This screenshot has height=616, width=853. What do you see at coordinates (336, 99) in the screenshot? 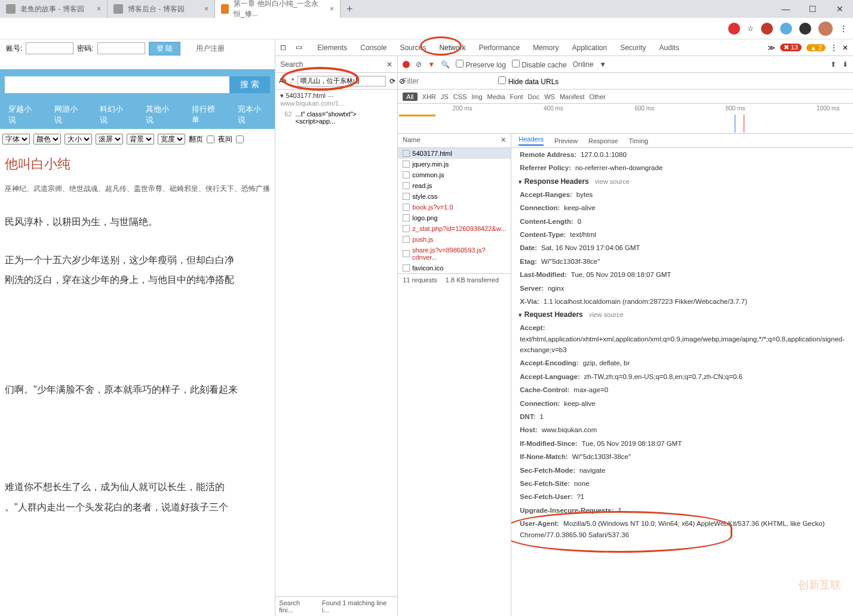
I see `search-result-file: ▾ 5403177.html — www.biqukan.com/1...` at bounding box center [336, 99].